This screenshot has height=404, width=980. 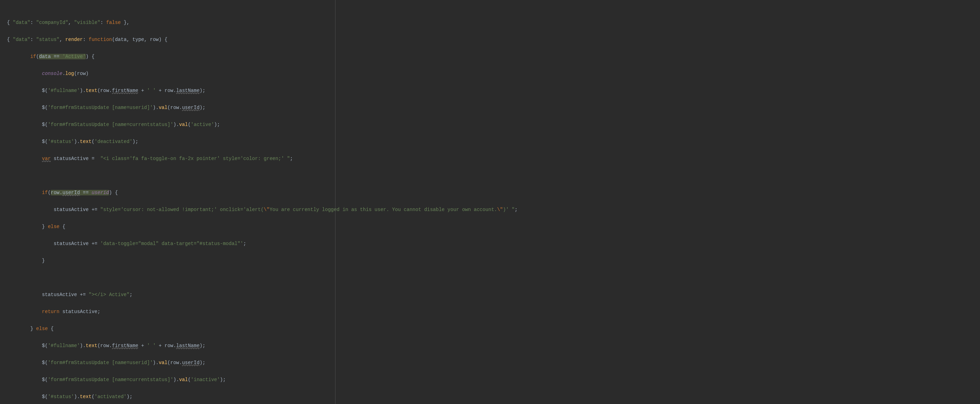 What do you see at coordinates (493, 142) in the screenshot?
I see `code-line: $('#status').text('deactivated');` at bounding box center [493, 142].